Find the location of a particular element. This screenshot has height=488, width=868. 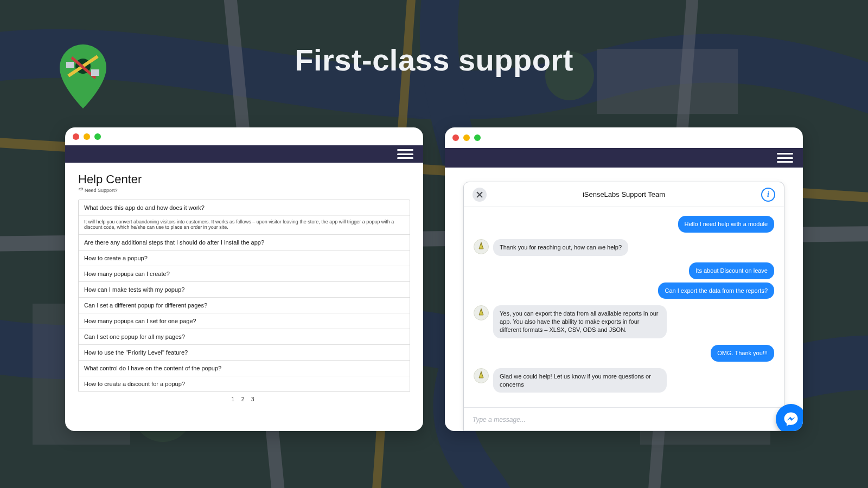

close-icon is located at coordinates (480, 195).